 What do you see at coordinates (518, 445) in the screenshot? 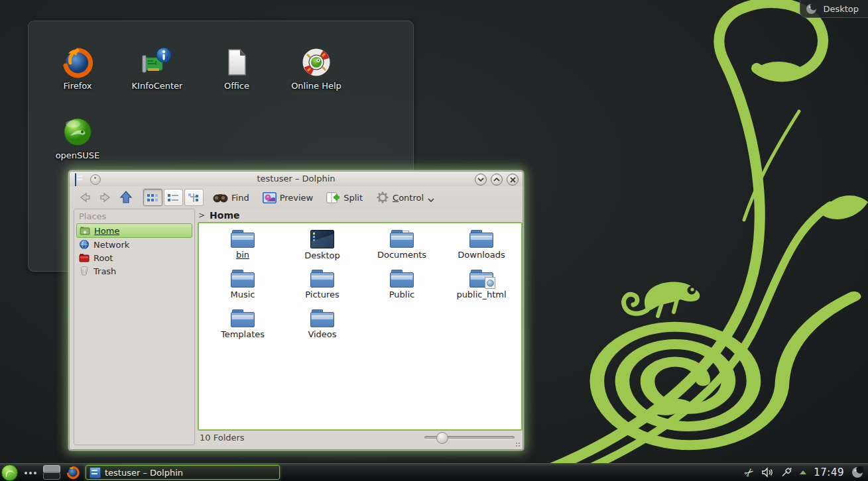
I see `window-resize-grip` at bounding box center [518, 445].